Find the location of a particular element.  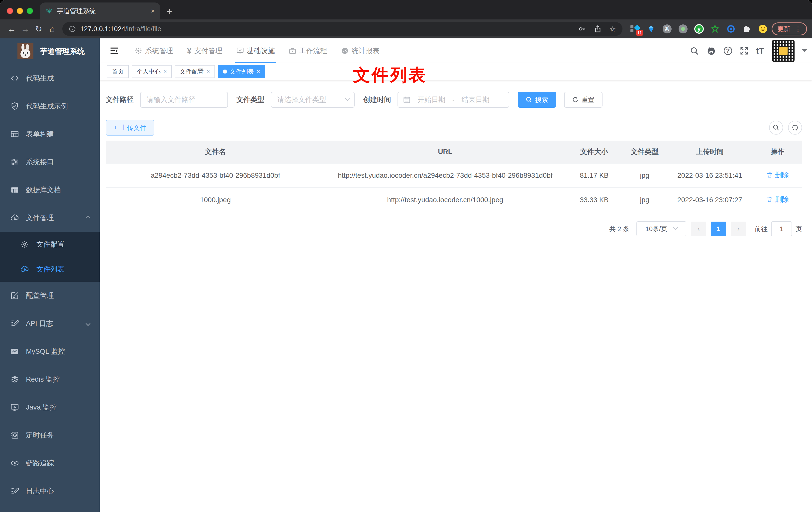

nav-workflow: 工作流程 is located at coordinates (308, 51).